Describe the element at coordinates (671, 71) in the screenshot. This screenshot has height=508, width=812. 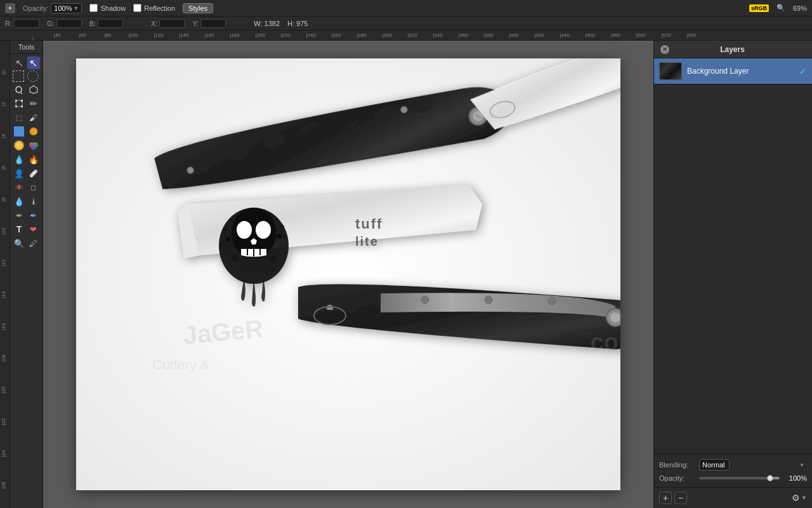
I see `layer-thumbnail` at that location.